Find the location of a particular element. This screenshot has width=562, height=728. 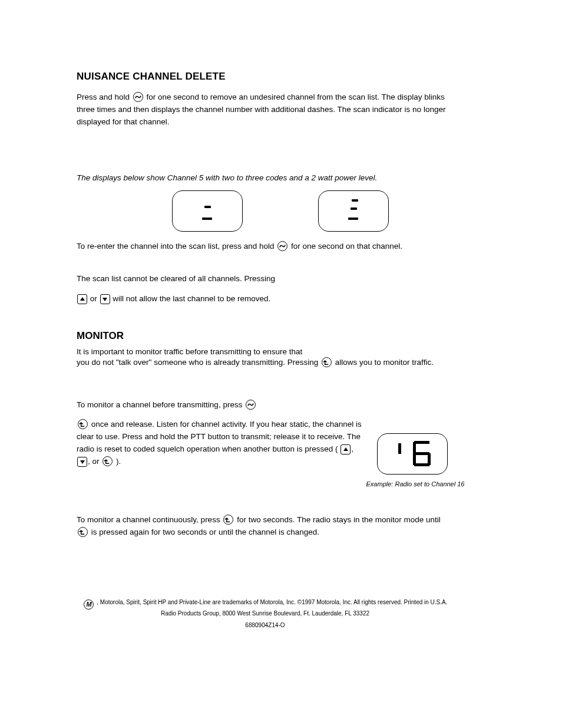

footer-copyright: M , Motorola, Spirit, Spirit HP and Priv… is located at coordinates (265, 604).